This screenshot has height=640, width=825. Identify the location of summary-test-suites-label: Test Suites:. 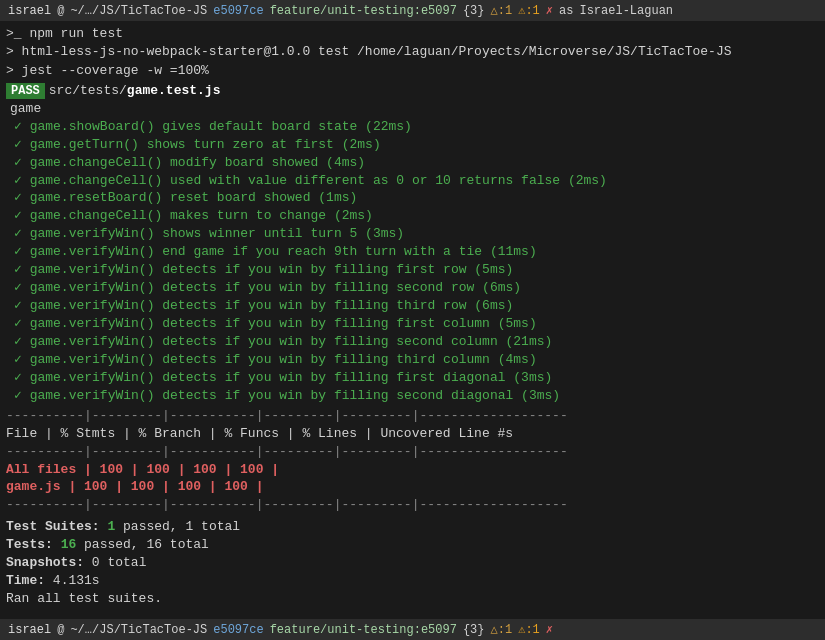
(53, 526).